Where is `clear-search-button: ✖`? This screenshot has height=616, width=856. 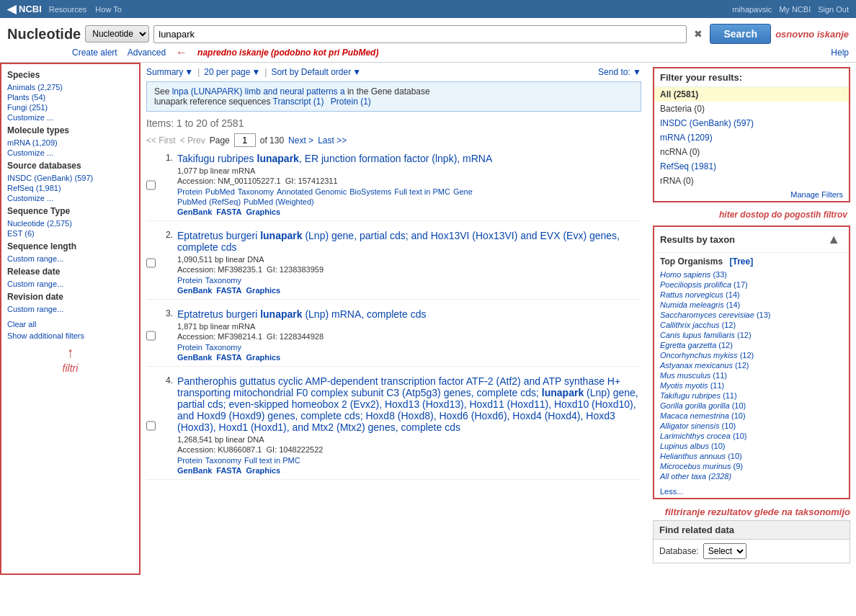 clear-search-button: ✖ is located at coordinates (698, 34).